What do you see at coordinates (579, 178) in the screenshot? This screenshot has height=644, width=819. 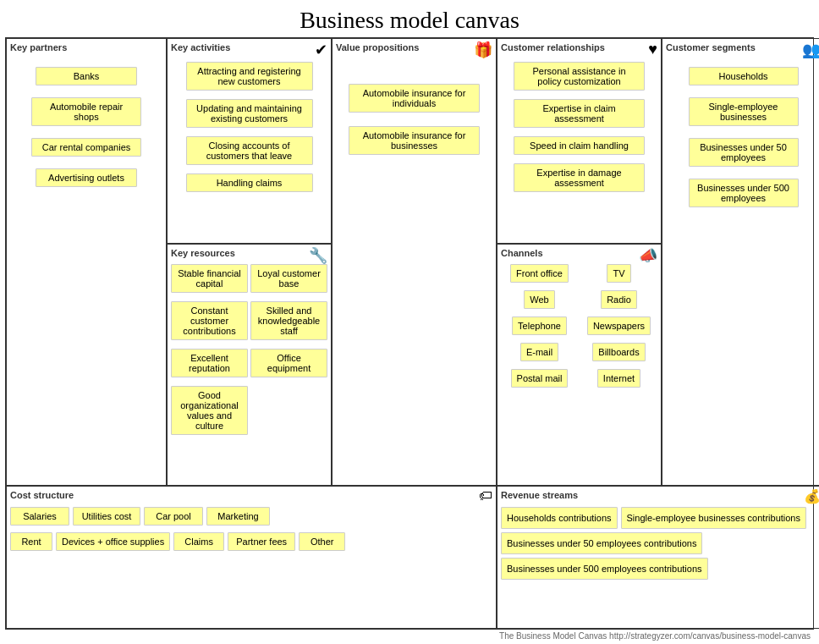 I see `list-item: Expertise in damage assessment` at bounding box center [579, 178].